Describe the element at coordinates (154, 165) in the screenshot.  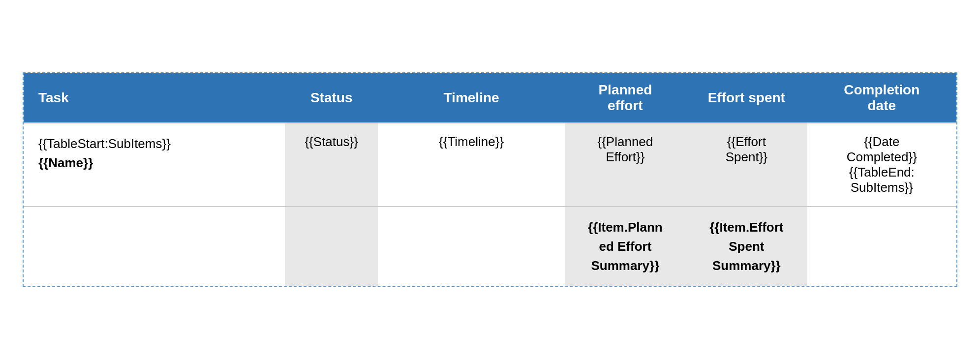
I see `cell-task-1: {{TableStart:SubItems}} {{Name}}` at that location.